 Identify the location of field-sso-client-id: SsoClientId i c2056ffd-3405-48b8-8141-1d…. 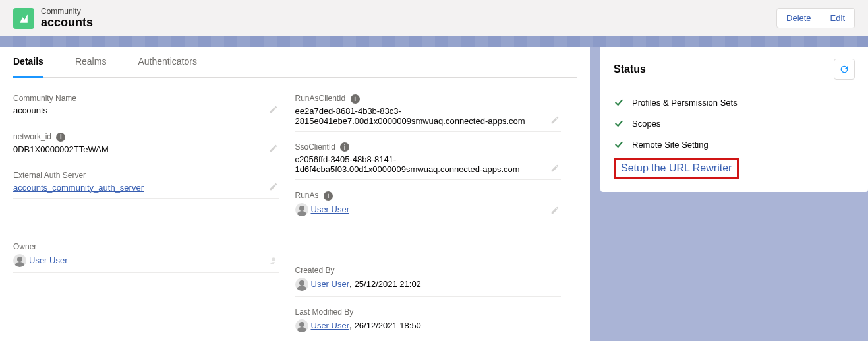
(428, 160).